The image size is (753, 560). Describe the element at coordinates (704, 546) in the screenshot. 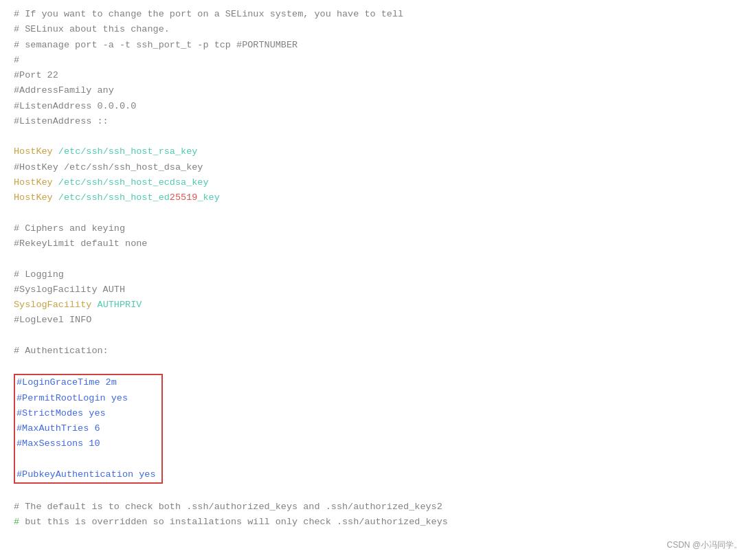

I see `watermark: CSDN @小冯同学。` at that location.